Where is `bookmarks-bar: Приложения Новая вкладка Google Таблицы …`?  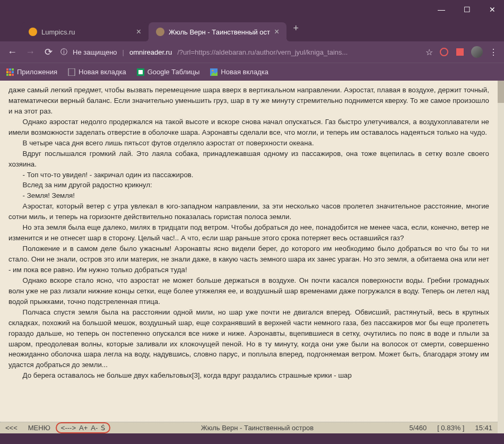 bookmarks-bar: Приложения Новая вкладка Google Таблицы … is located at coordinates (252, 72).